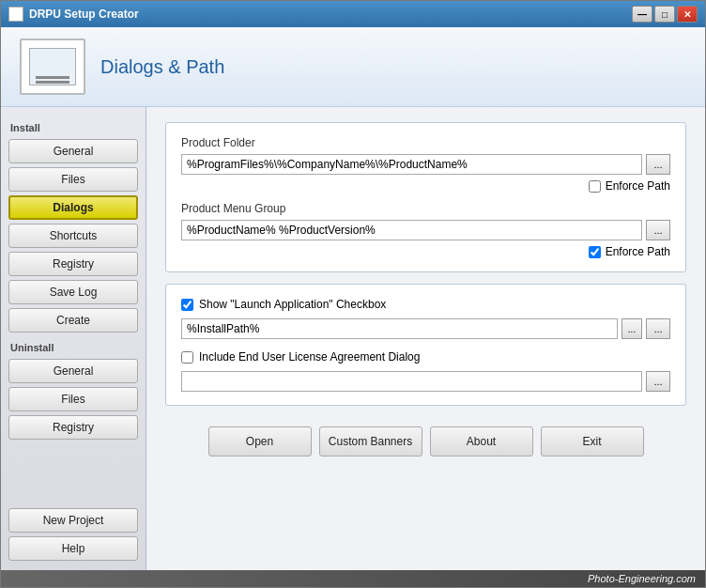 The image size is (706, 588). I want to click on install-path-input, so click(400, 329).